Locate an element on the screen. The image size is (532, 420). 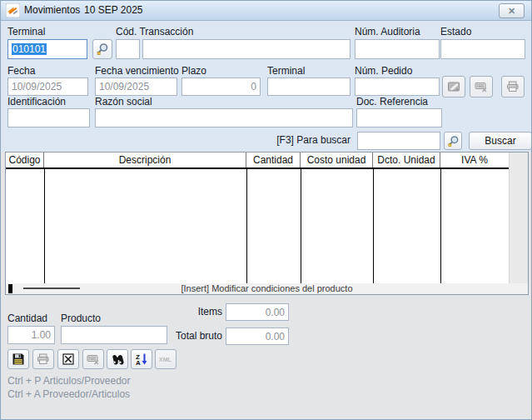
column-header-descripci-n: Descripción is located at coordinates (145, 160).